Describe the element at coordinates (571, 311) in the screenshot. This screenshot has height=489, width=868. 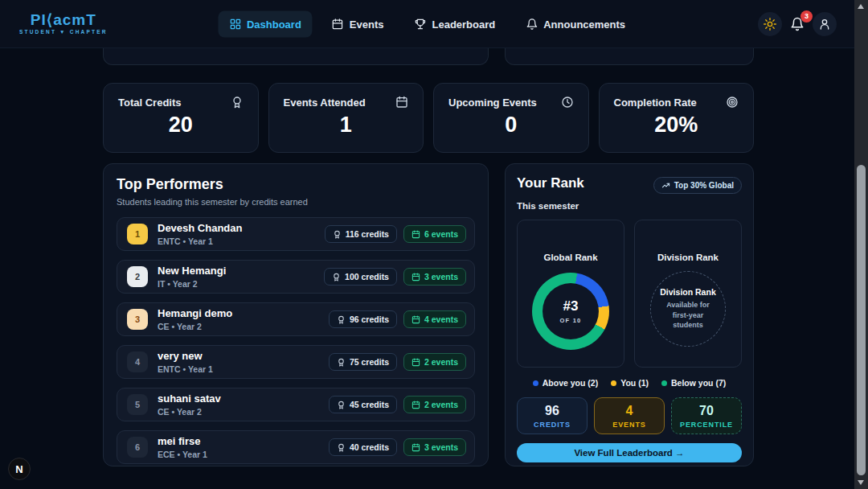
I see `global-rank-chart: #3 OF 10` at that location.